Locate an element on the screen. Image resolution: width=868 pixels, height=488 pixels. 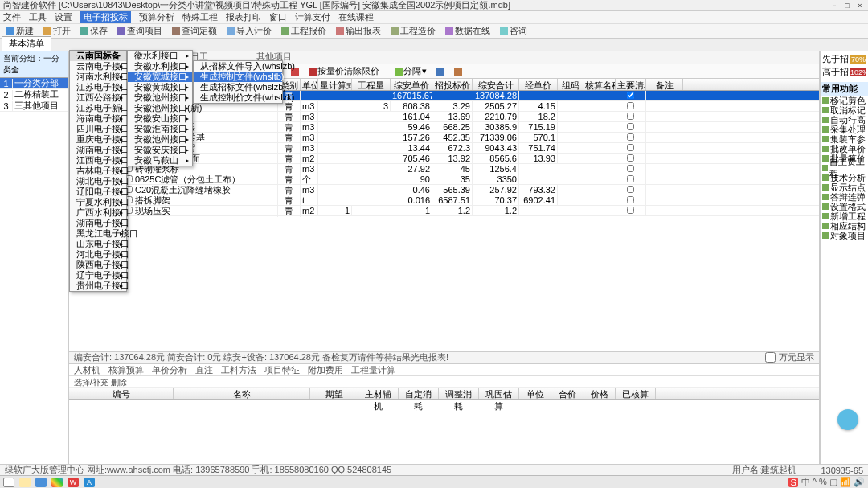
tb-consult: 咨询 is located at coordinates (514, 31).